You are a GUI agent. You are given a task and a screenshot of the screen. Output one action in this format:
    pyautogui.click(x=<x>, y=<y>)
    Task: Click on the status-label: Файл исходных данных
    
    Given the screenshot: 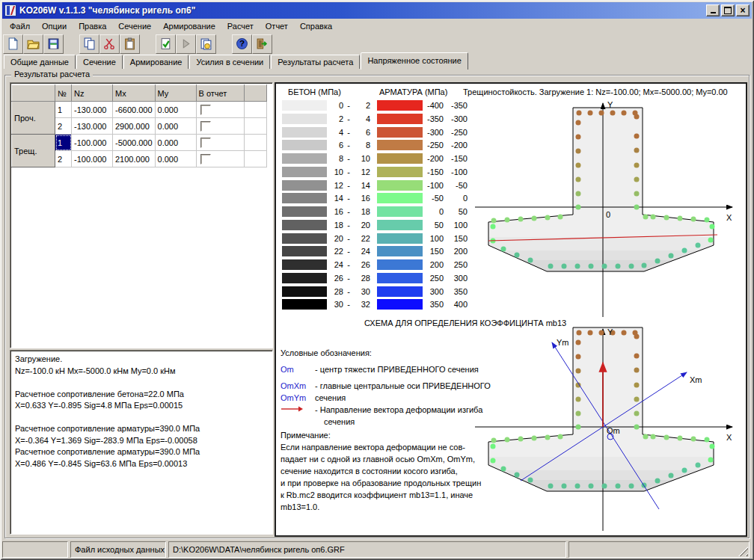 What is the action you would take?
    pyautogui.click(x=118, y=550)
    